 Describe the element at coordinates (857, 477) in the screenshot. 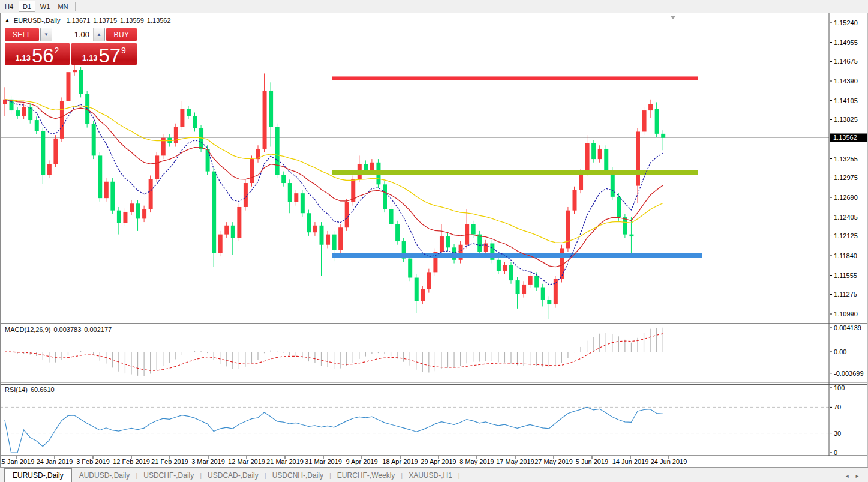

I see `tab-scroll-right-icon: ►` at that location.